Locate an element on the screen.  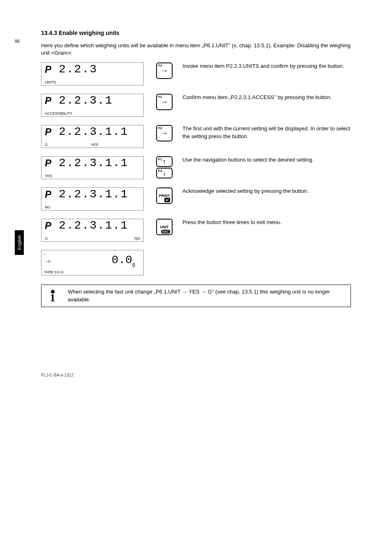
step-desc: The first unit with the current setting … is located at coordinates (262, 132).